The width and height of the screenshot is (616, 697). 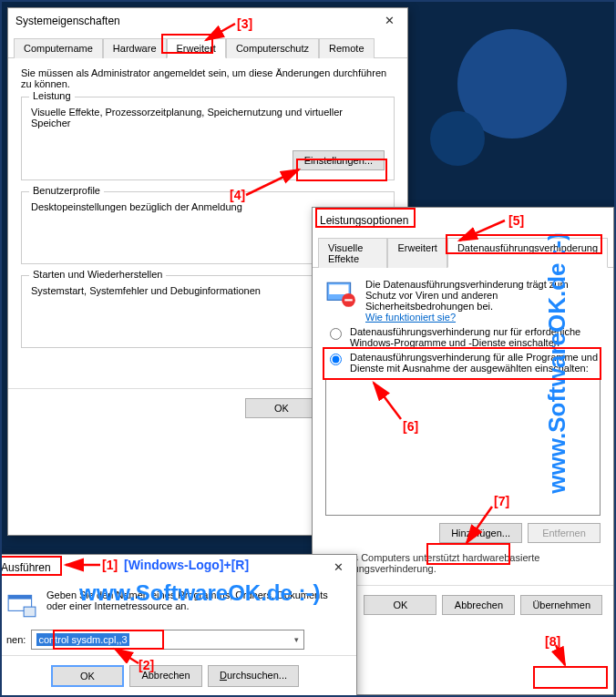 What do you see at coordinates (22, 605) in the screenshot?
I see `run-icon` at bounding box center [22, 605].